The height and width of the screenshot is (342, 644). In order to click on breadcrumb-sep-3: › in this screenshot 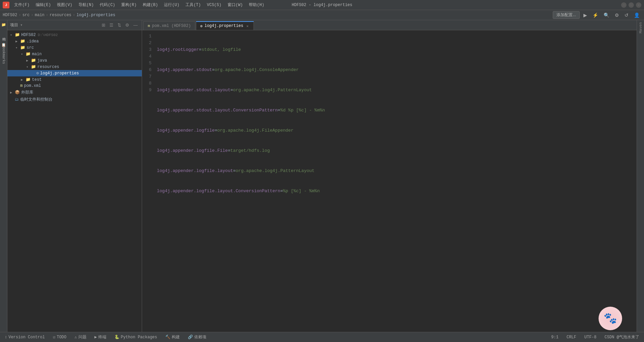, I will do `click(47, 15)`.